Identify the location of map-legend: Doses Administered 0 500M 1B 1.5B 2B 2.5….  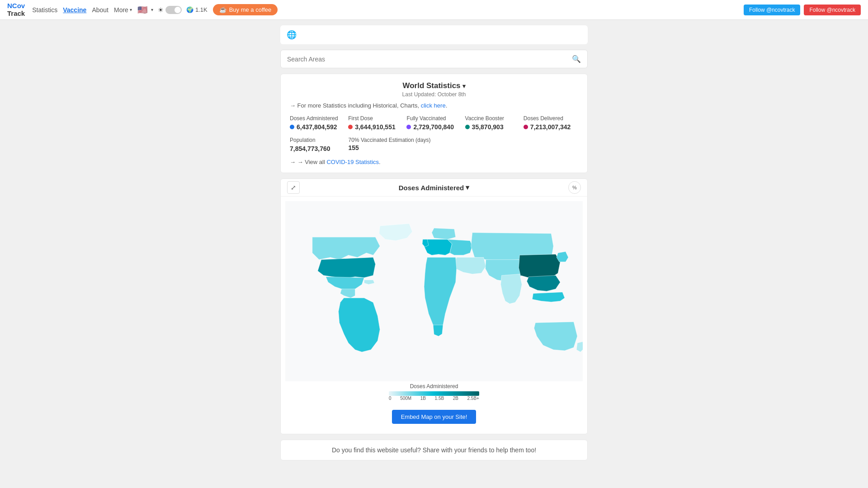
(434, 393).